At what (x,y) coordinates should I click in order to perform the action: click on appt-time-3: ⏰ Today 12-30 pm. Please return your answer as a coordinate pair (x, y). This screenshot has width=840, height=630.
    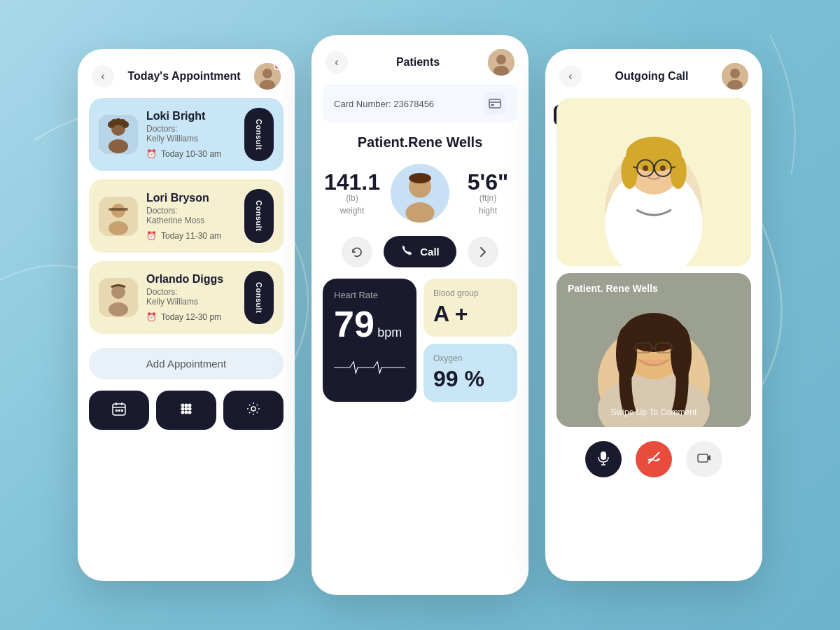
    Looking at the image, I should click on (191, 317).